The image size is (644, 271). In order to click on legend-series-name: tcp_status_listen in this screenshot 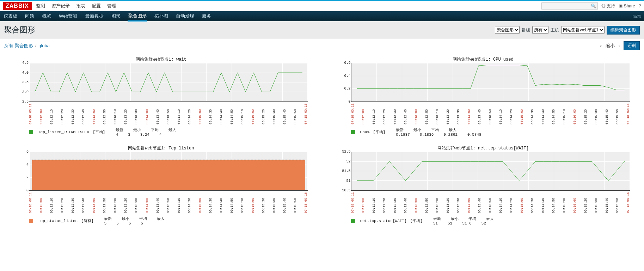, I will do `click(58, 221)`.